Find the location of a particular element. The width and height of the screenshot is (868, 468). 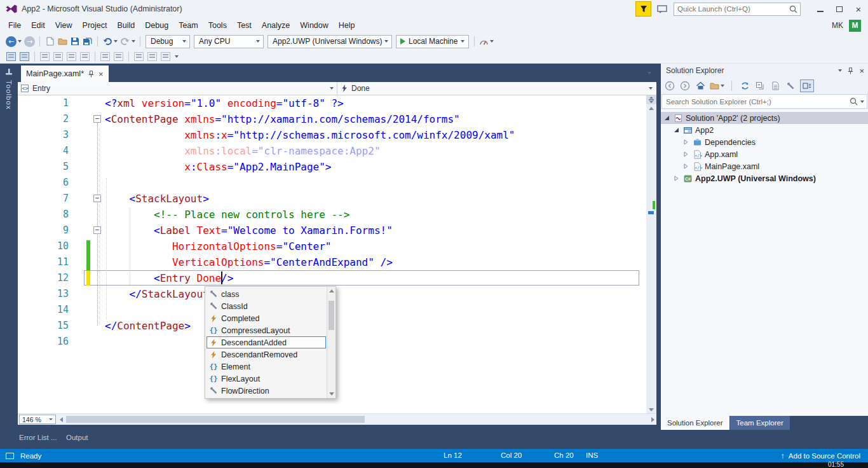

comment-icon is located at coordinates (85, 57).